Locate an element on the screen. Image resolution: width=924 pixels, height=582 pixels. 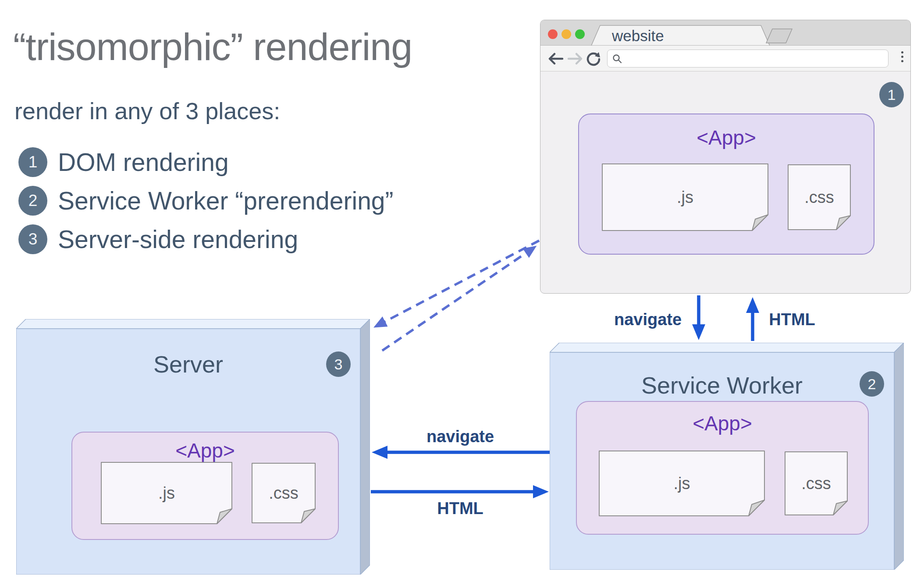
html-label-vertical: HTML is located at coordinates (792, 320).